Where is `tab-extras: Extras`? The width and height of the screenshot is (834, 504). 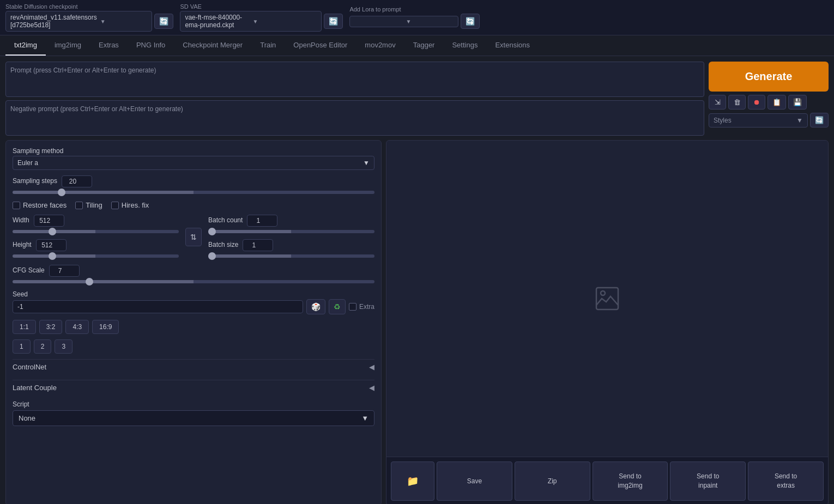 tab-extras: Extras is located at coordinates (109, 46).